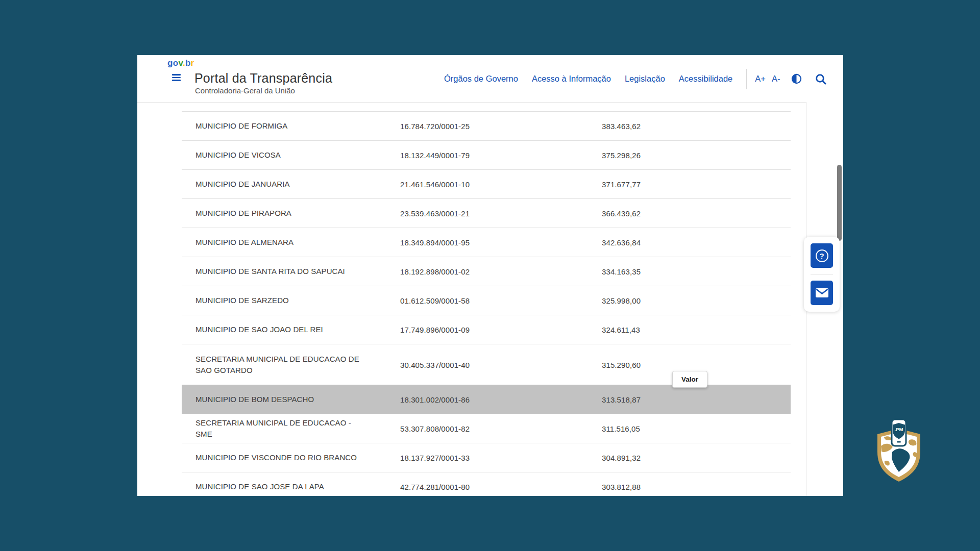  I want to click on cnpj-cell: 18.349.894/0001-95, so click(435, 243).